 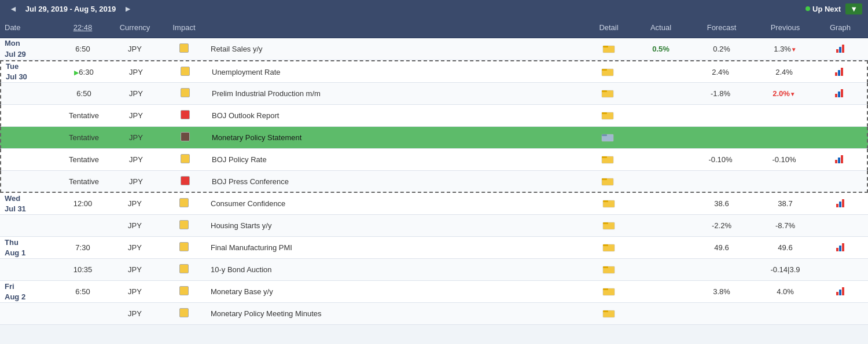 What do you see at coordinates (434, 28) in the screenshot?
I see `column-header: Date 22:48 Currency Impact Detail Actual…` at bounding box center [434, 28].